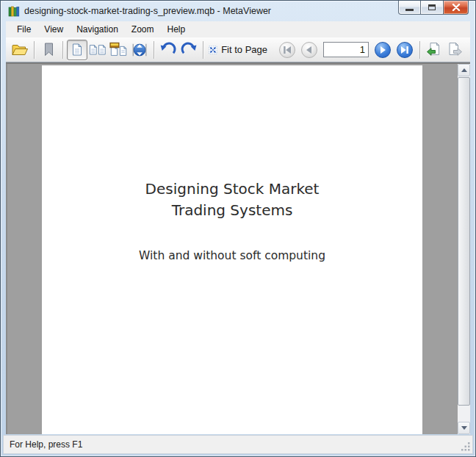 This screenshot has height=457, width=476. What do you see at coordinates (98, 50) in the screenshot?
I see `facing-pages-icon` at bounding box center [98, 50].